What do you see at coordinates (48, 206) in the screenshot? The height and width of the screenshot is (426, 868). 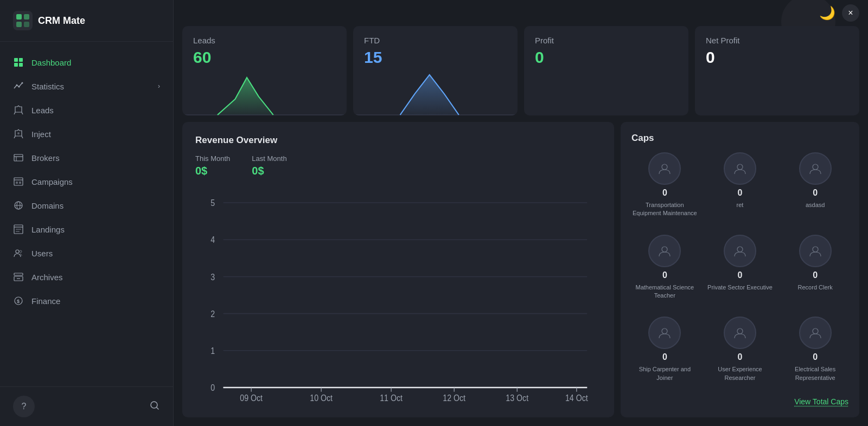 I see `sidebar-label-domains: Domains` at bounding box center [48, 206].